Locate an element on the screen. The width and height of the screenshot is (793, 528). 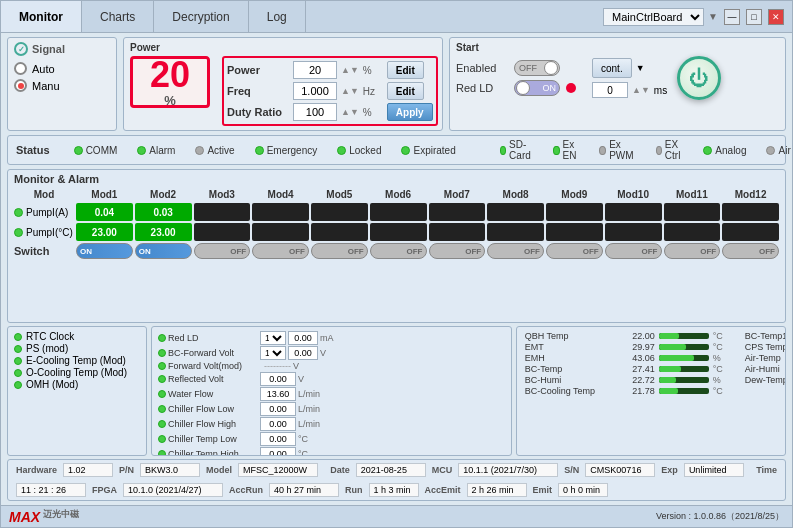
ms-input is located at coordinates (610, 90).